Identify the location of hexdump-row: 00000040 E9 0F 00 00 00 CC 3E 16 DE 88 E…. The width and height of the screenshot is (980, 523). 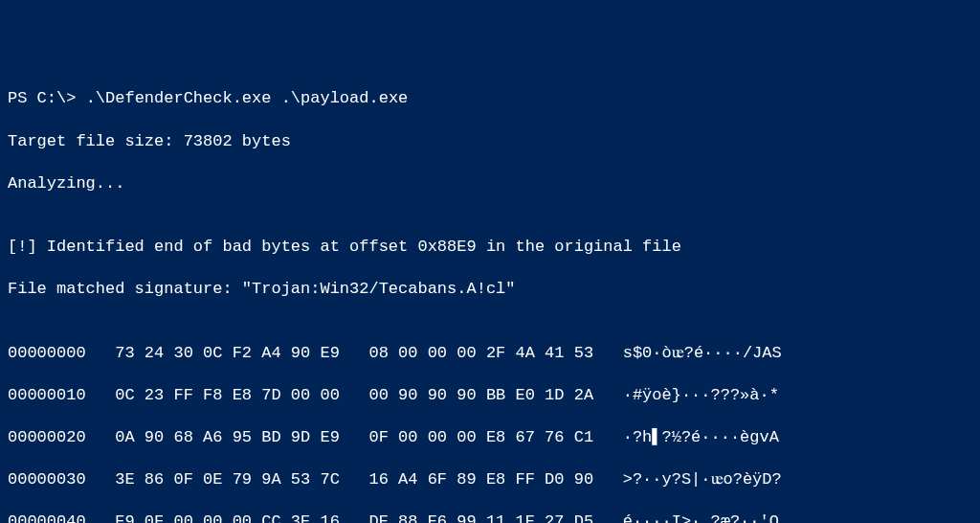
(490, 517).